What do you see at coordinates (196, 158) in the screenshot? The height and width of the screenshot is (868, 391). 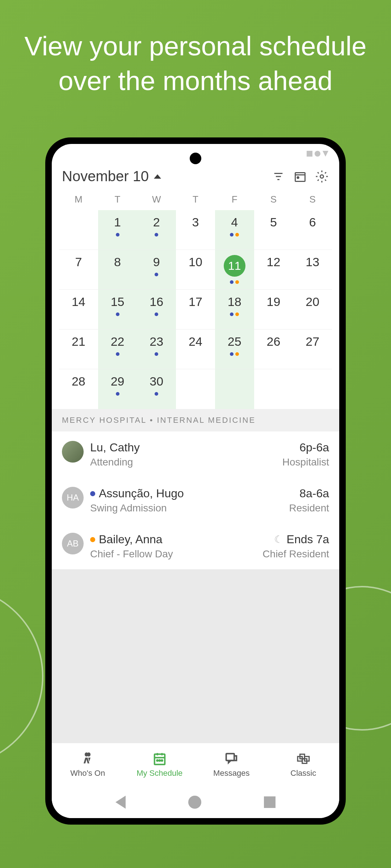 I see `camera-notch` at bounding box center [196, 158].